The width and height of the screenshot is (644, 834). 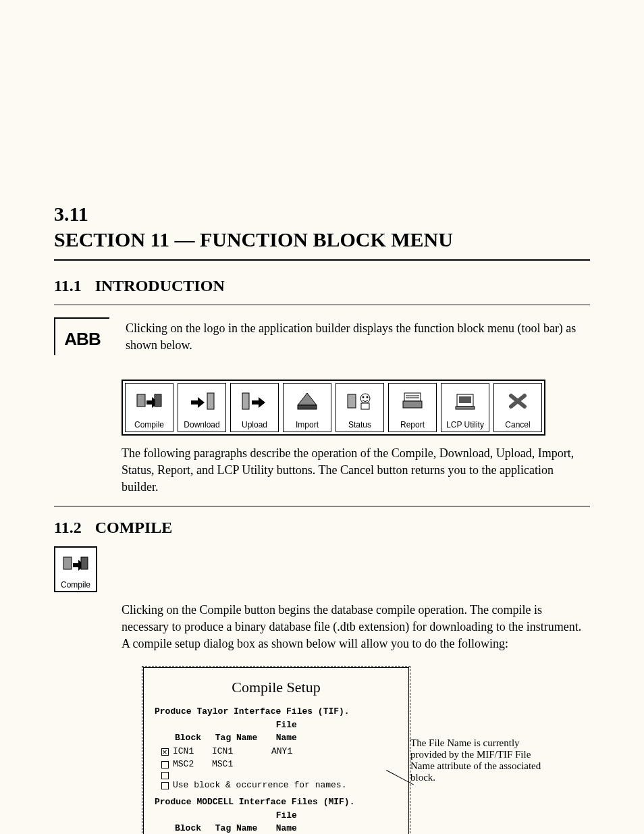 I want to click on button-label: Cancel, so click(x=517, y=425).